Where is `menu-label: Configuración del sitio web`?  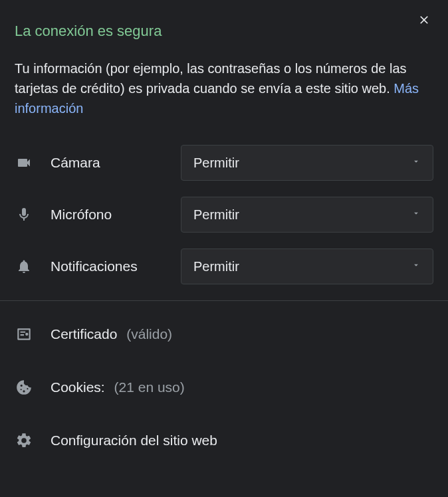
menu-label: Configuración del sitio web is located at coordinates (134, 441).